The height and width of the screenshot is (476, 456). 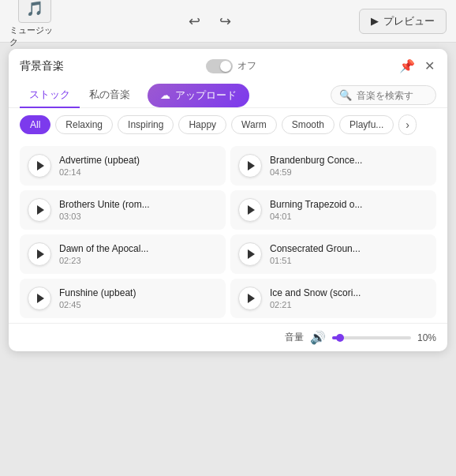 I want to click on header-actions: 📌 ✕, so click(x=417, y=66).